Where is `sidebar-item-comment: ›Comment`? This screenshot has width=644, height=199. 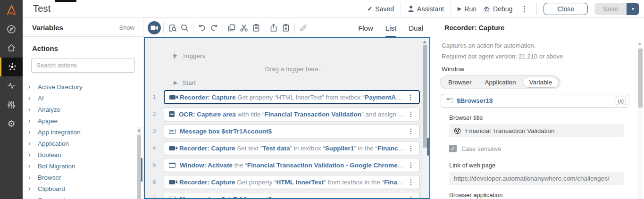 sidebar-item-comment: ›Comment is located at coordinates (83, 197).